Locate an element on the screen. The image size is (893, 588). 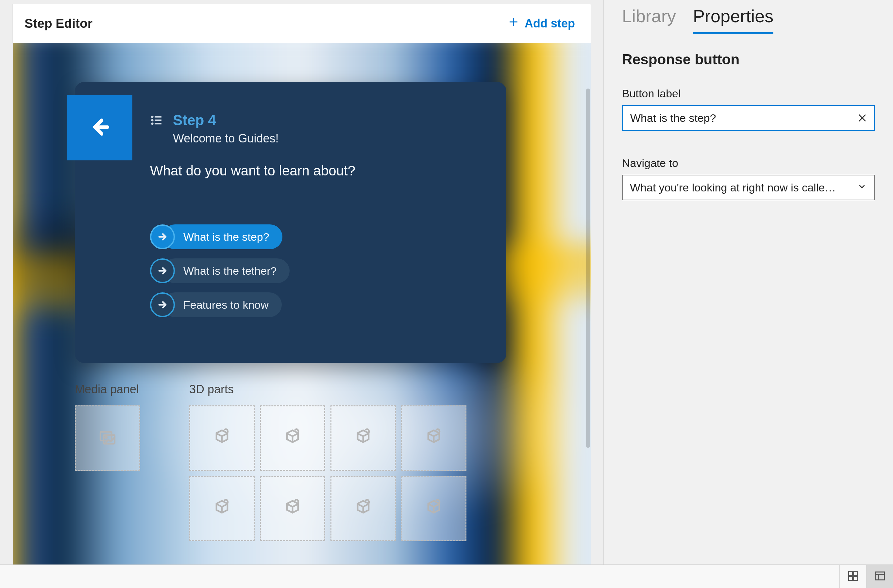
add-step-button: Add step is located at coordinates (541, 23).